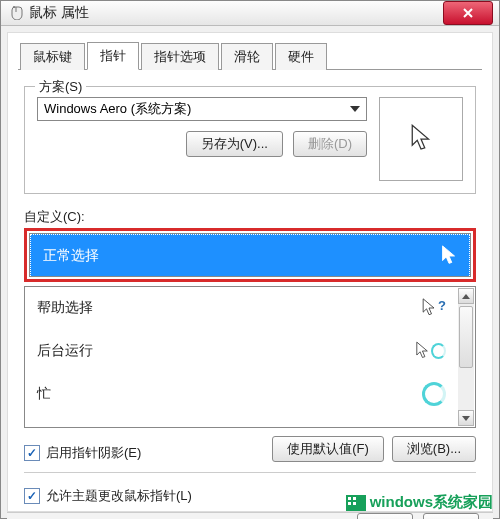  What do you see at coordinates (328, 449) in the screenshot?
I see `use-default-button: 使用默认值(F)` at bounding box center [328, 449].